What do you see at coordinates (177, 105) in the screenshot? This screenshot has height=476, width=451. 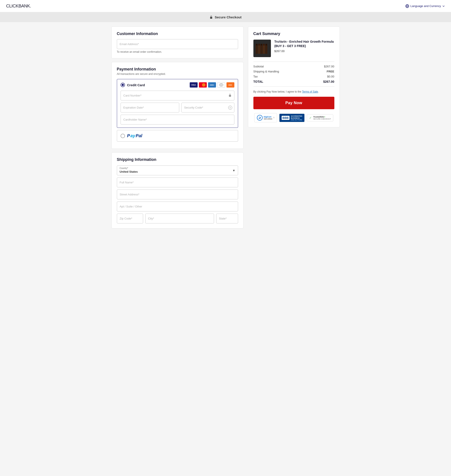 I see `payment-info-card: Payment Information All transactions are…` at bounding box center [177, 105].